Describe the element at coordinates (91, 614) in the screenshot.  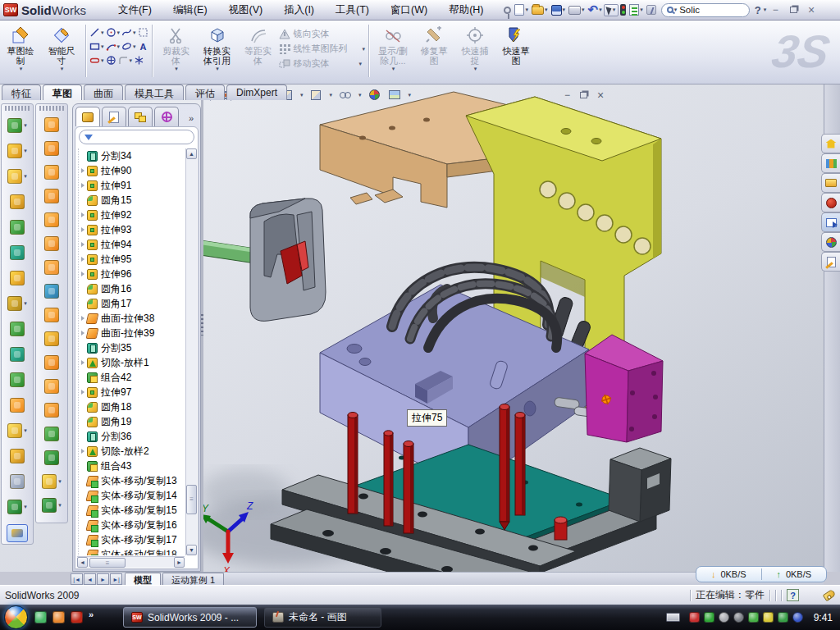
I see `quicklaunch-overflow: »` at that location.